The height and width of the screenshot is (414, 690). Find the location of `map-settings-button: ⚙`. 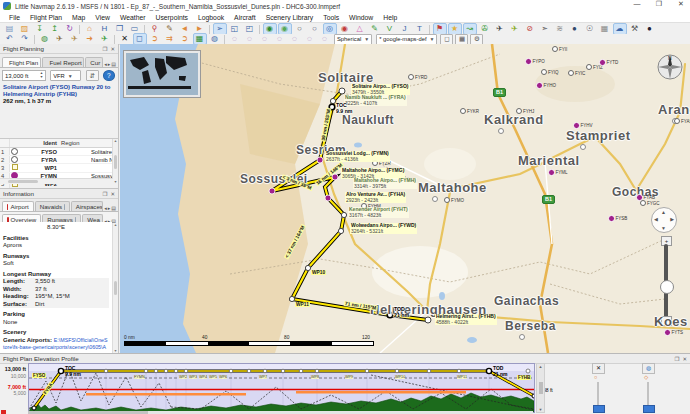

map-settings-button: ⚙ is located at coordinates (476, 40).